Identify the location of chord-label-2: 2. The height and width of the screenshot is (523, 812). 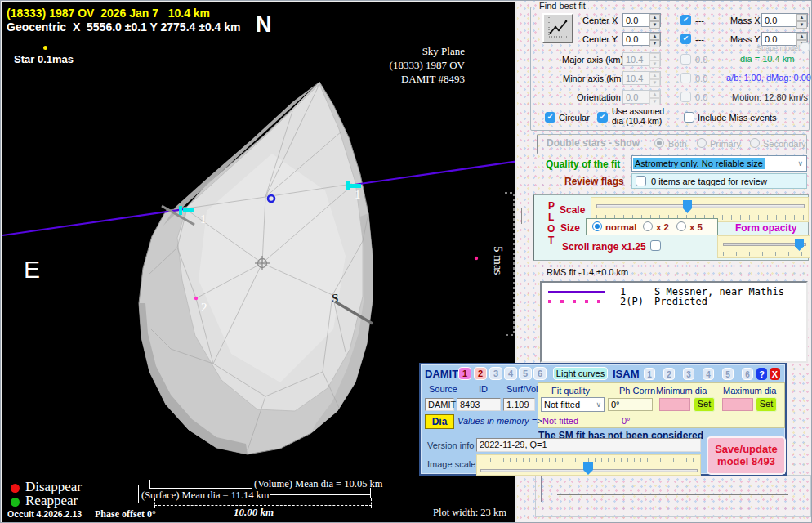
(204, 307).